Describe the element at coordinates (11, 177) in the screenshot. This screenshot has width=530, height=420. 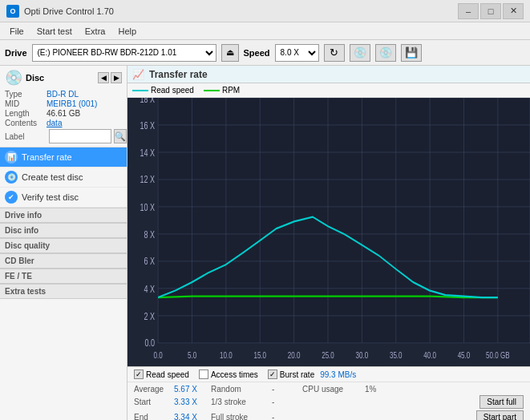
I see `create-test-icon: 💿` at that location.